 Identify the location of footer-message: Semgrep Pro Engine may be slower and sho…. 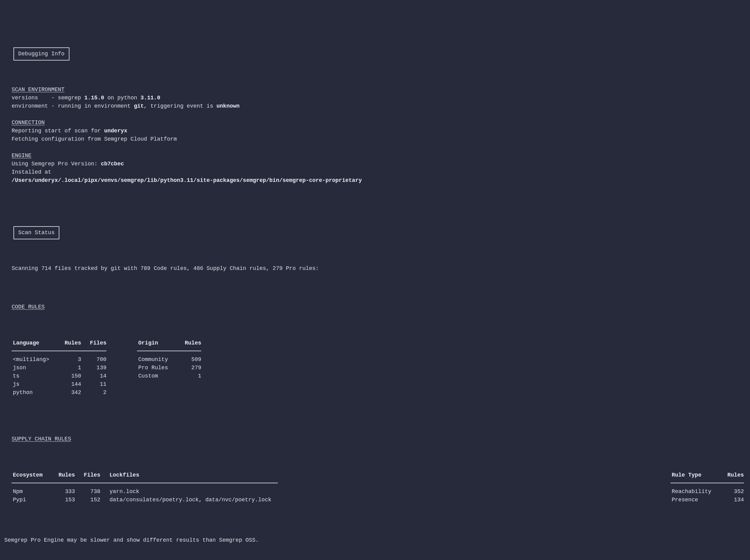
(375, 540).